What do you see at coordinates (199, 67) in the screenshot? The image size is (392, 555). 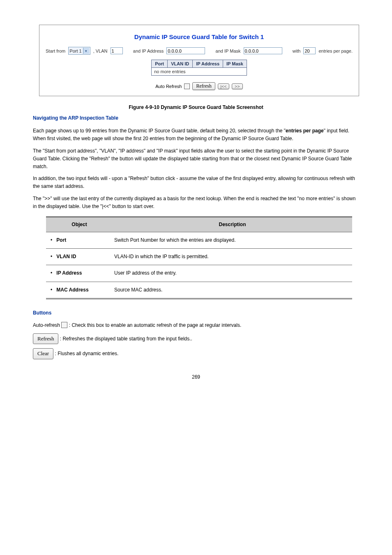 I see `ip-source-guard-table: Port VLAN ID IP Address IP Mask no more …` at bounding box center [199, 67].